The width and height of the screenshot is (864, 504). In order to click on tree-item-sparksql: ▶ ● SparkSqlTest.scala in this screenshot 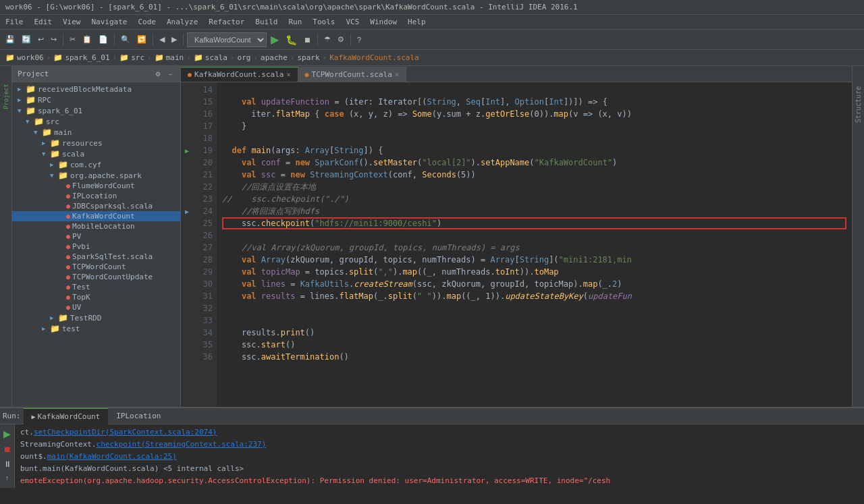, I will do `click(96, 256)`.